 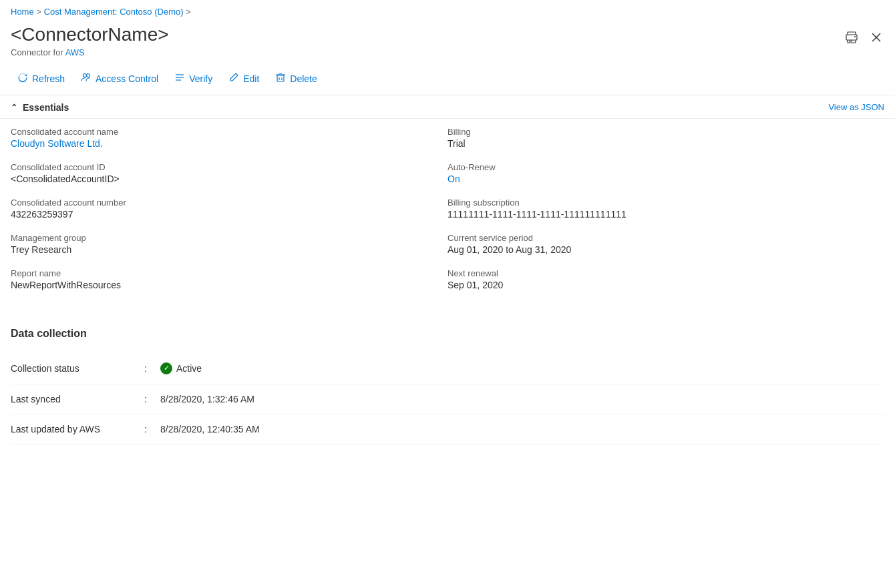 What do you see at coordinates (303, 79) in the screenshot?
I see `delete-label: Delete` at bounding box center [303, 79].